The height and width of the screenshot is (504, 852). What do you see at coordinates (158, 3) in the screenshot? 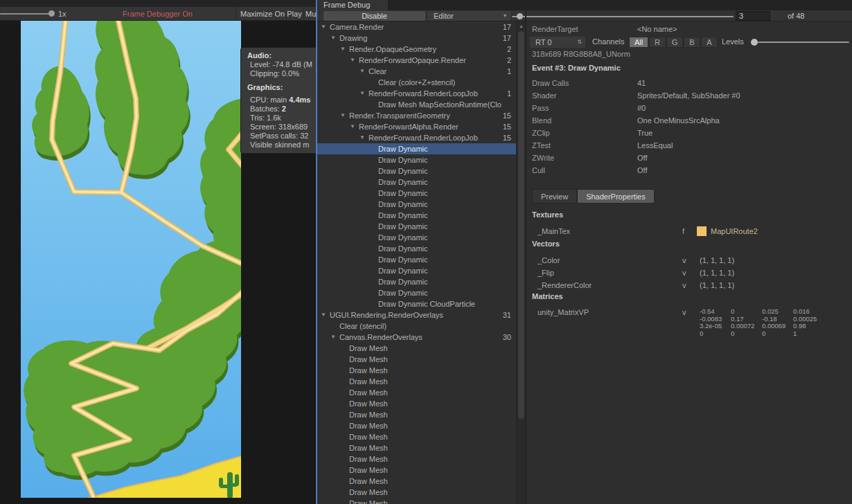
I see `game-pretoolbar` at bounding box center [158, 3].